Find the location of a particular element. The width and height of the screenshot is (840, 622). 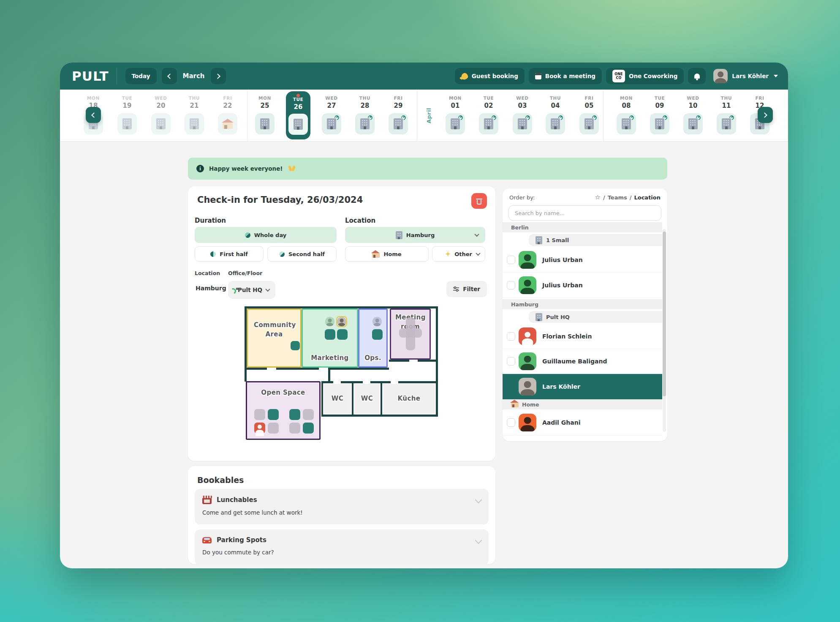

strip-next-button is located at coordinates (765, 115).